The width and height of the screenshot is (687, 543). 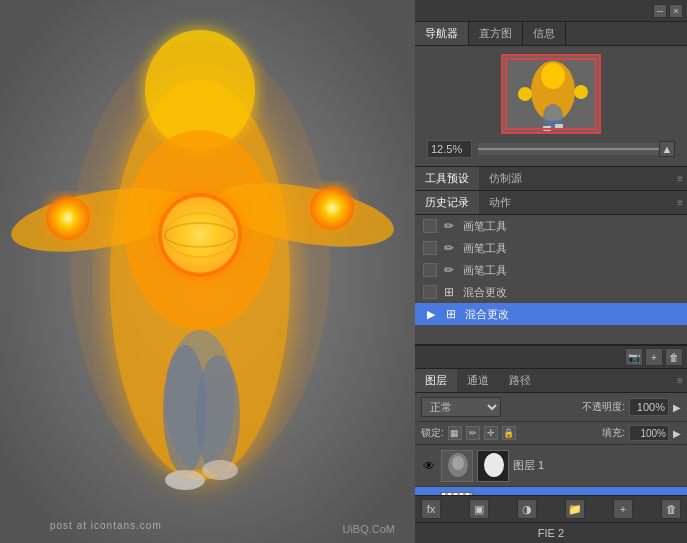 I want to click on opacity-label: 不透明度:, so click(x=604, y=407).